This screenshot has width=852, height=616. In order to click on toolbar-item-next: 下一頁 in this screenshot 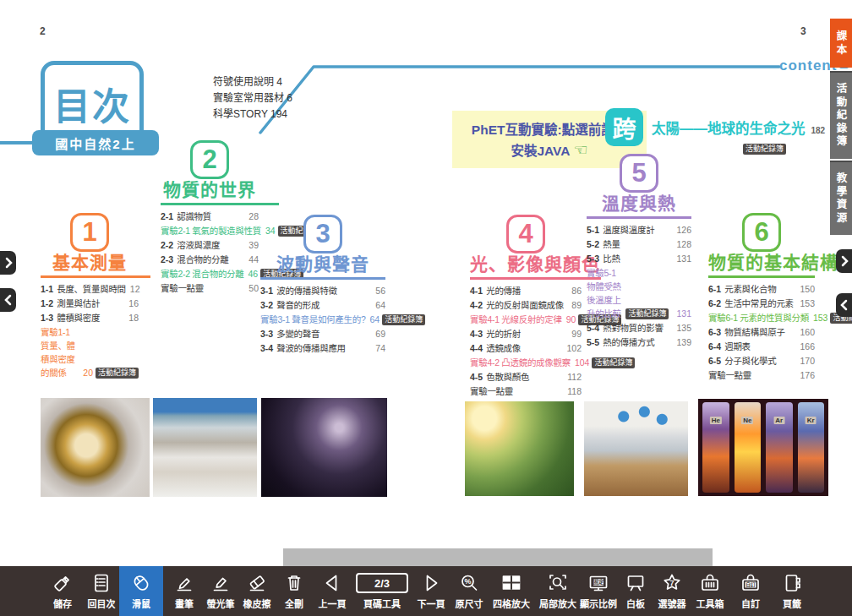, I will do `click(431, 591)`.